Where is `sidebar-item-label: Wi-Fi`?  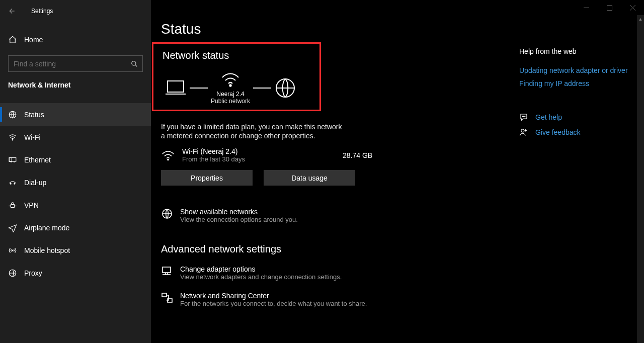
sidebar-item-label: Wi-Fi is located at coordinates (32, 137).